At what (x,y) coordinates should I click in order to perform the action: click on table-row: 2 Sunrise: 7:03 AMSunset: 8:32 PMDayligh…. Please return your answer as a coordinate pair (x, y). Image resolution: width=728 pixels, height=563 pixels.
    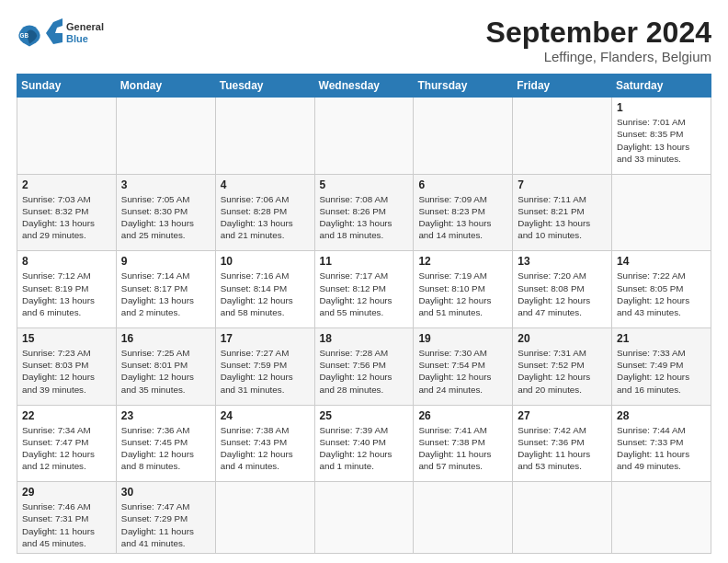
    Looking at the image, I should click on (67, 213).